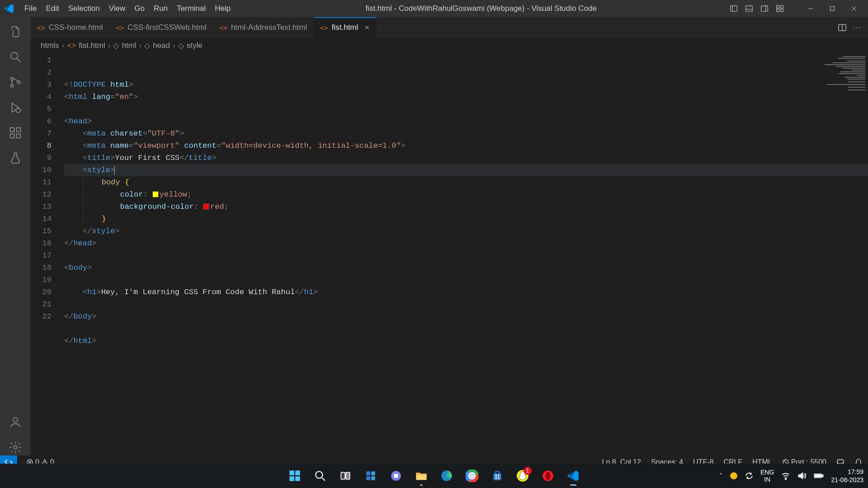 This screenshot has width=868, height=488. What do you see at coordinates (129, 46) in the screenshot?
I see `breadcrumb-item: html` at bounding box center [129, 46].